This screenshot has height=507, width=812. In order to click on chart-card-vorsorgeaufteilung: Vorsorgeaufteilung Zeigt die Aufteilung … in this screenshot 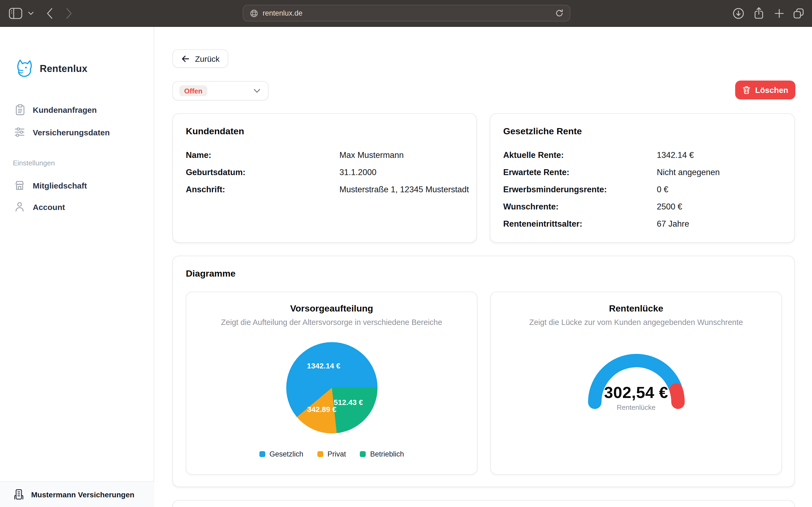, I will do `click(332, 383)`.